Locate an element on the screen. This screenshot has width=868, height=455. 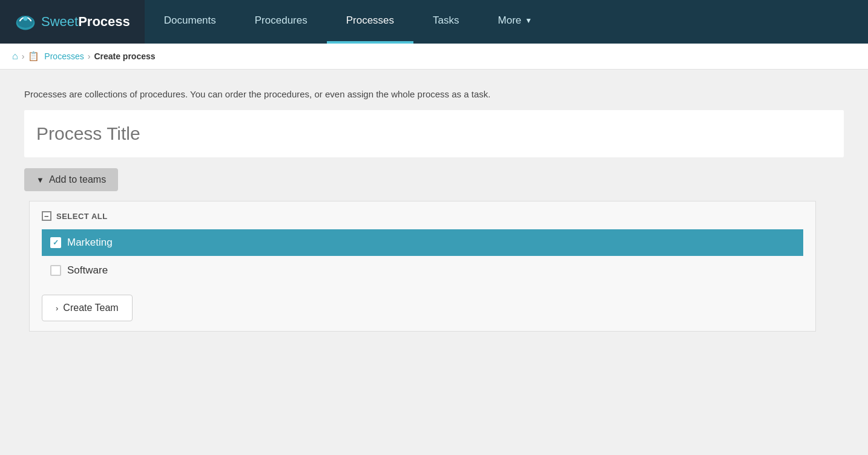
breadcrumb-current: Create process is located at coordinates (125, 56).